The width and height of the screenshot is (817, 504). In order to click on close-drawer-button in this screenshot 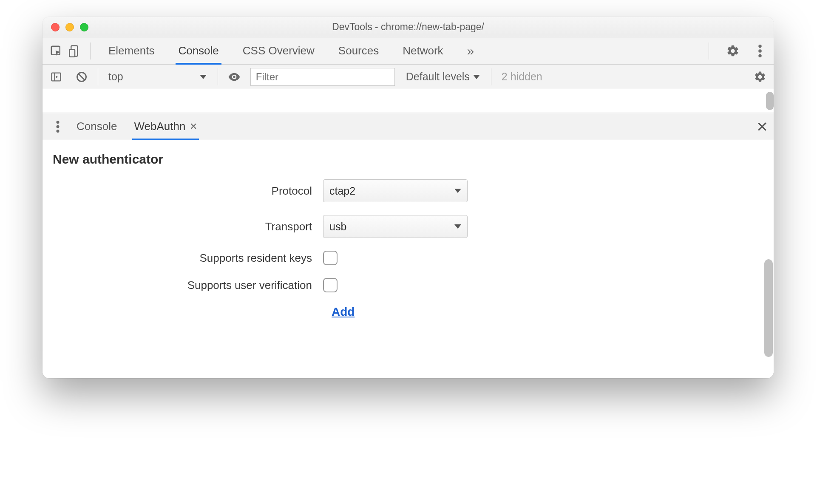, I will do `click(762, 127)`.